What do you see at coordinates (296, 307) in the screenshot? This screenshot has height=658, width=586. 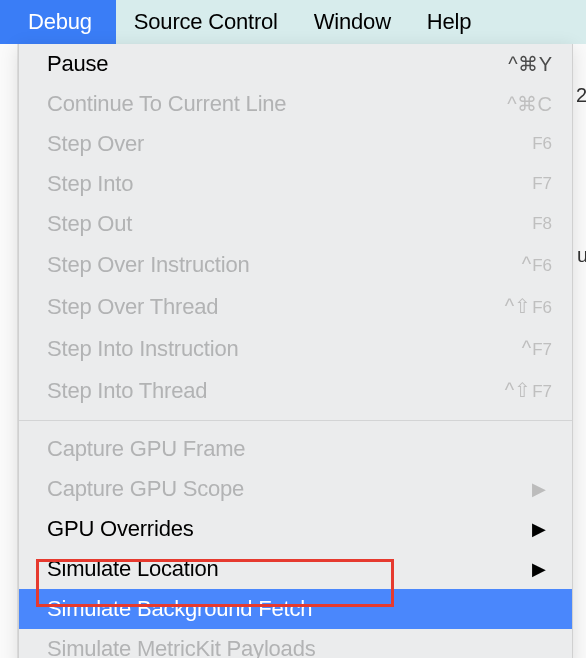 I see `menu-item-step-over-thread: Step Over Thread^⇧F6` at bounding box center [296, 307].